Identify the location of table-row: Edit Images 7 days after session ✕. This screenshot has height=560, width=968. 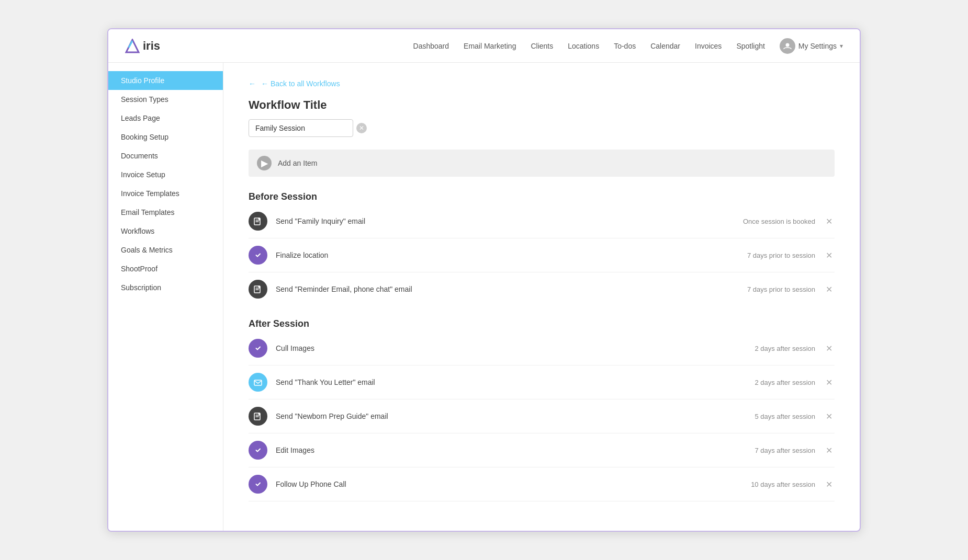
(542, 451).